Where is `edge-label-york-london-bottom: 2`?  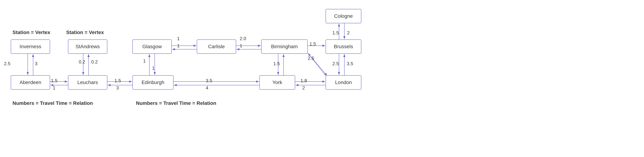
edge-label-york-london-bottom: 2 is located at coordinates (304, 88).